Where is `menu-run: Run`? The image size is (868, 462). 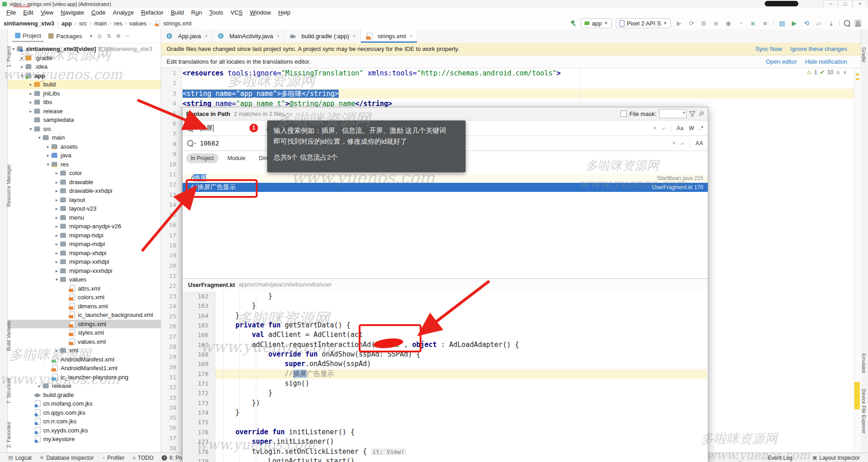
menu-run: Run is located at coordinates (197, 13).